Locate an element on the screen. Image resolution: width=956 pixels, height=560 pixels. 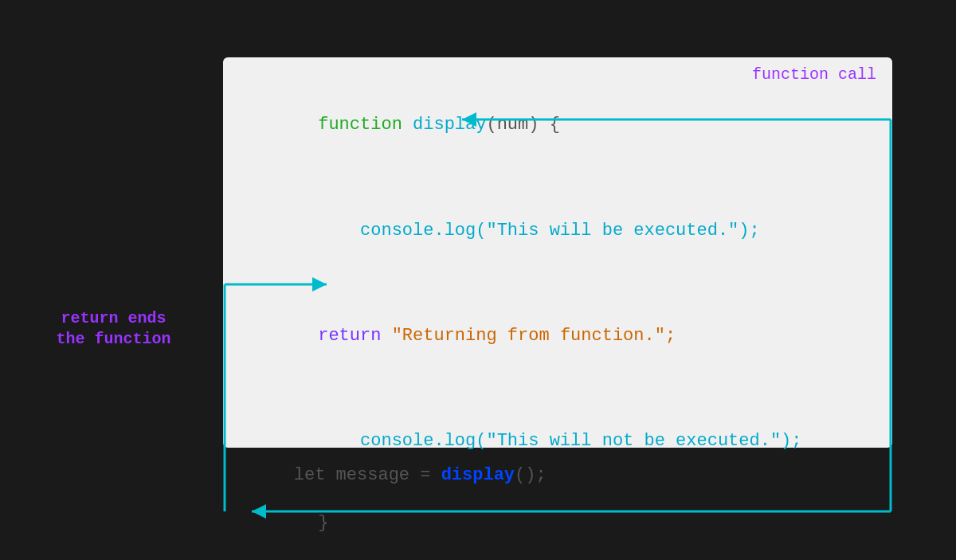
keyword-function: function is located at coordinates (365, 124).